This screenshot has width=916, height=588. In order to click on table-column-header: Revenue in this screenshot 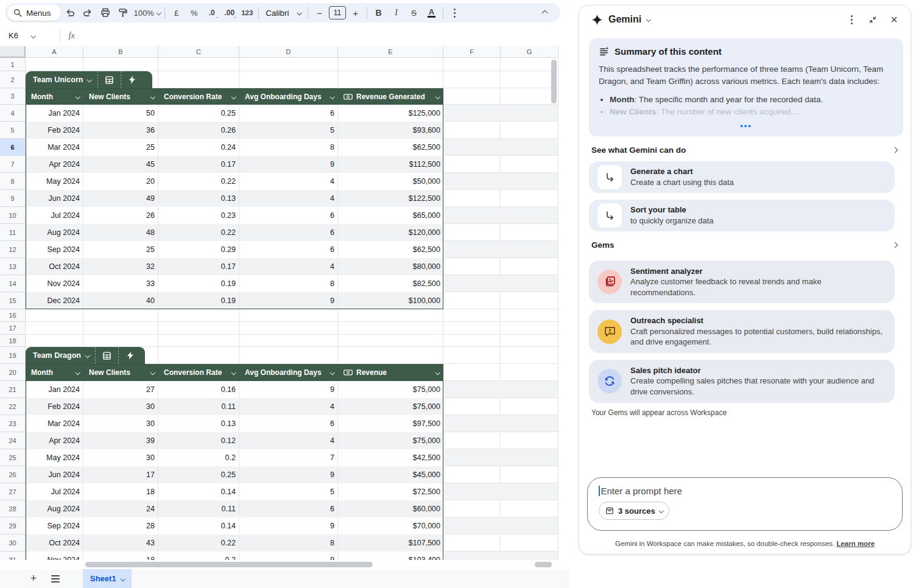, I will do `click(391, 373)`.